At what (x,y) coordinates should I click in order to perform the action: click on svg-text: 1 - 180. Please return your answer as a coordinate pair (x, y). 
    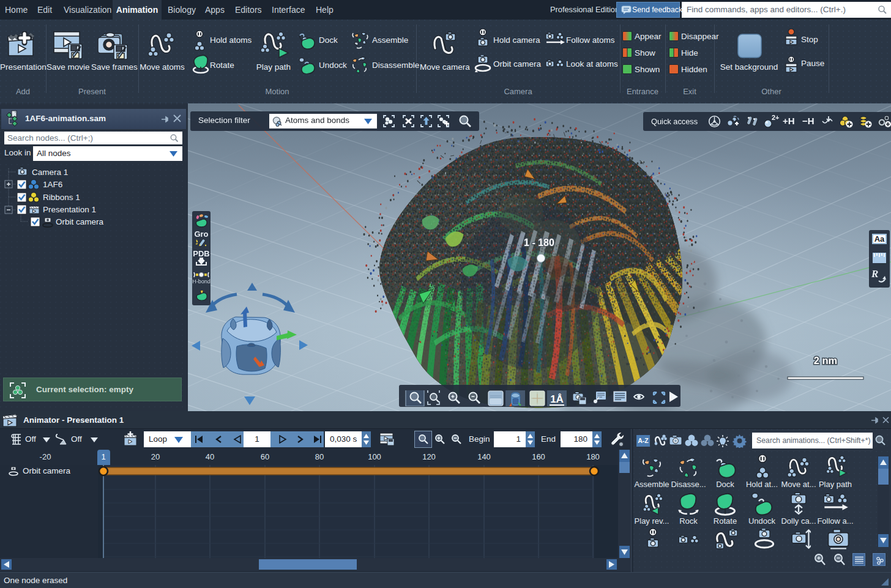
    Looking at the image, I should click on (539, 242).